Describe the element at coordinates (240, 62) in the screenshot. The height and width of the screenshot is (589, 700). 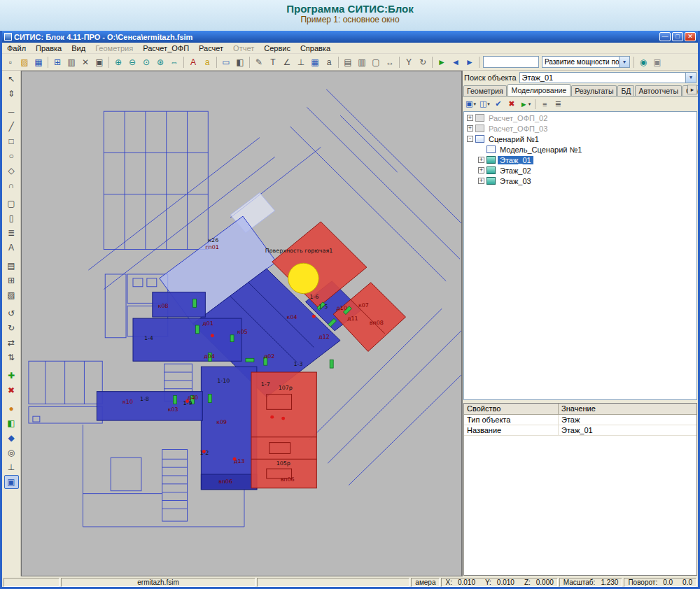
I see `palette-button: ◧` at that location.